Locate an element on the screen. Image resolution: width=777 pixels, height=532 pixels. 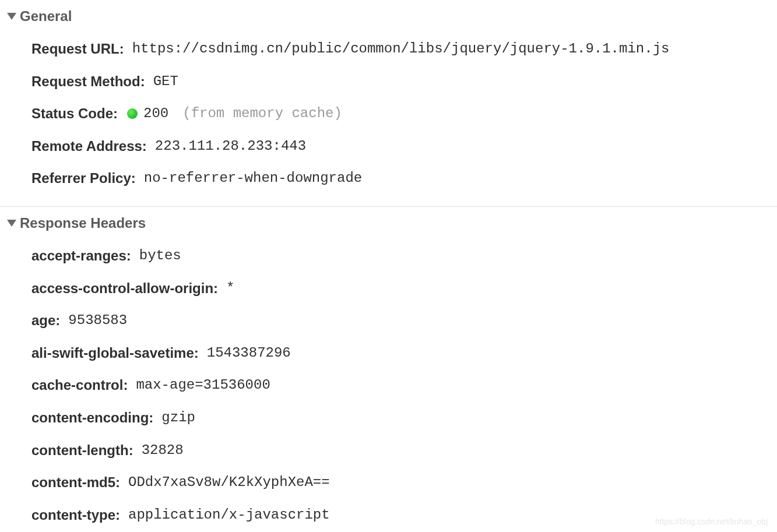
header-label: content-type is located at coordinates (73, 515).